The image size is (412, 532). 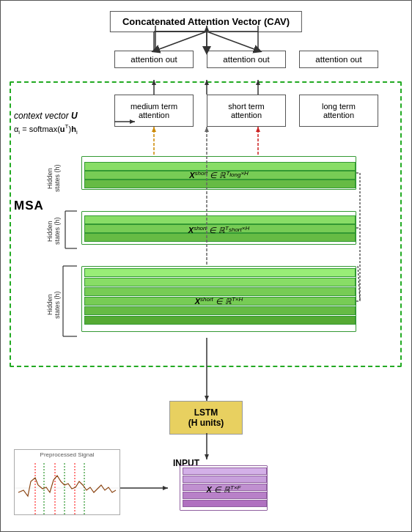 What do you see at coordinates (219, 302) in the screenshot?
I see `hs-bot-formula: Xshort ∈ ℝT×H` at bounding box center [219, 302].